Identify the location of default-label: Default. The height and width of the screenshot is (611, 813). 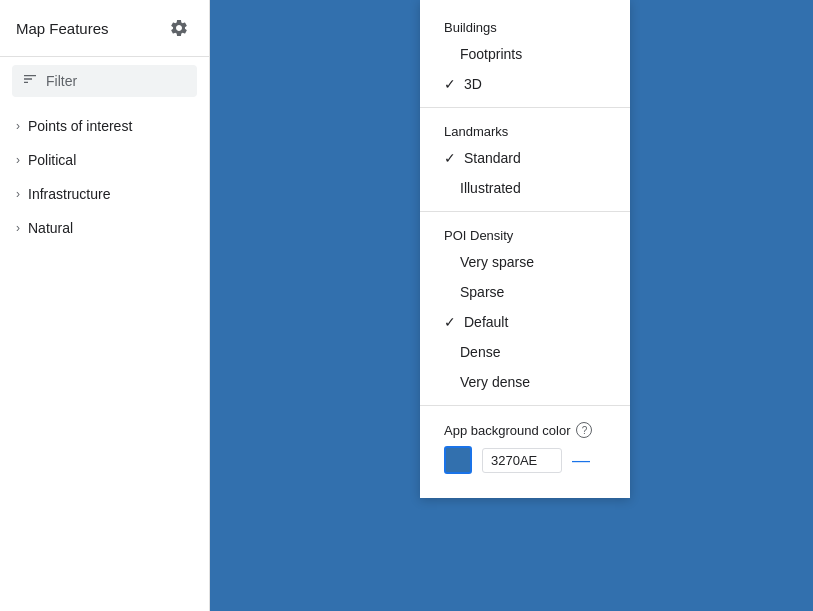
(486, 322).